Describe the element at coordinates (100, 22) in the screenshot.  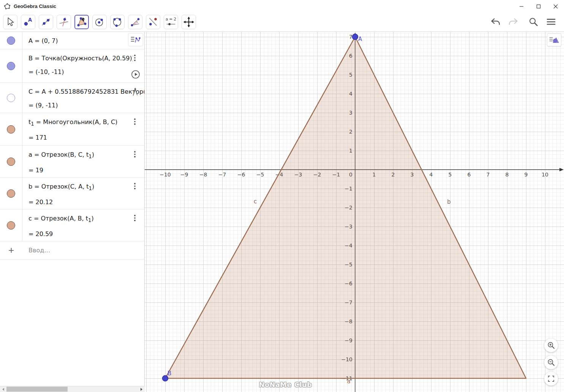
I see `circle-center-point-icon` at that location.